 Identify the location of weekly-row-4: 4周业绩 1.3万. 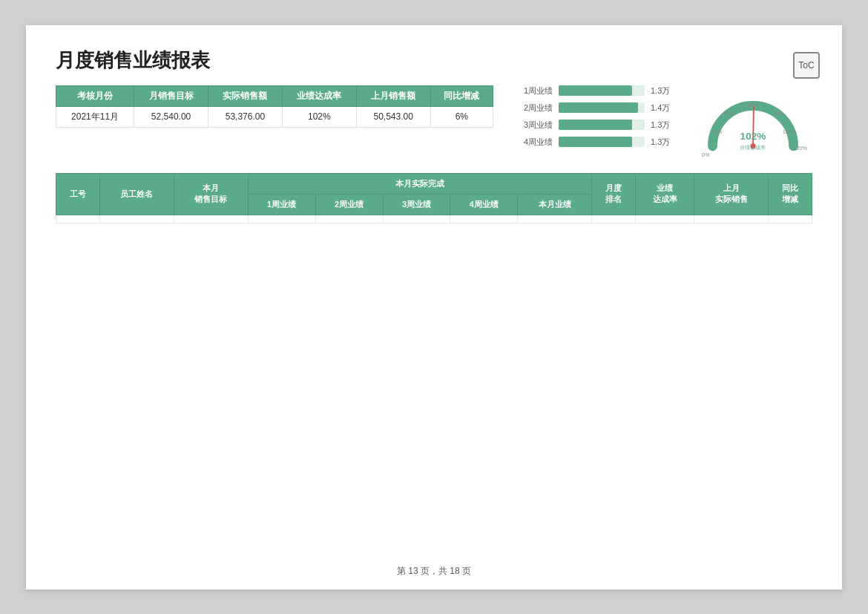
(597, 143).